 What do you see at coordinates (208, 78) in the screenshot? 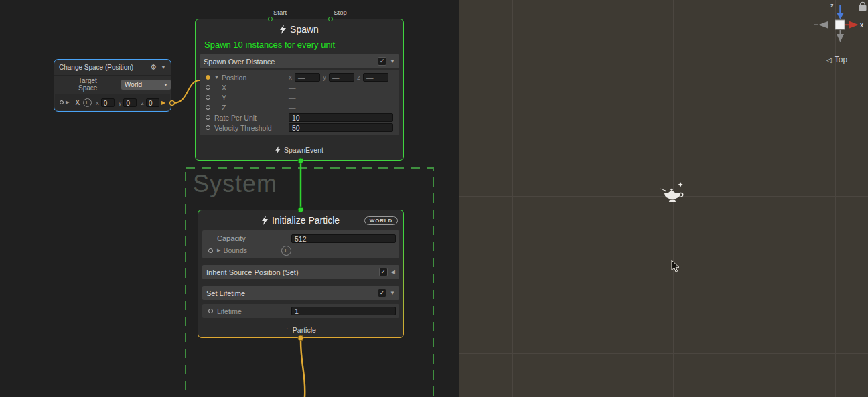
I see `position-input-port` at bounding box center [208, 78].